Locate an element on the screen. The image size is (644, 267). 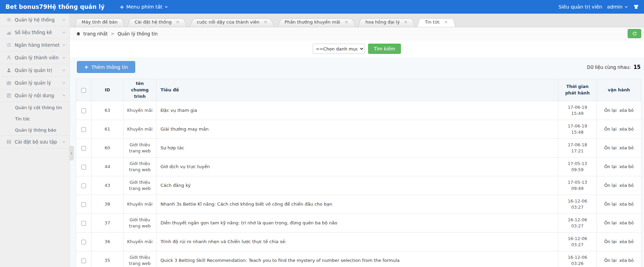
sidebar: Quản lý hệ thốngSố liệu thống kêNgân hàn… is located at coordinates (35, 140).